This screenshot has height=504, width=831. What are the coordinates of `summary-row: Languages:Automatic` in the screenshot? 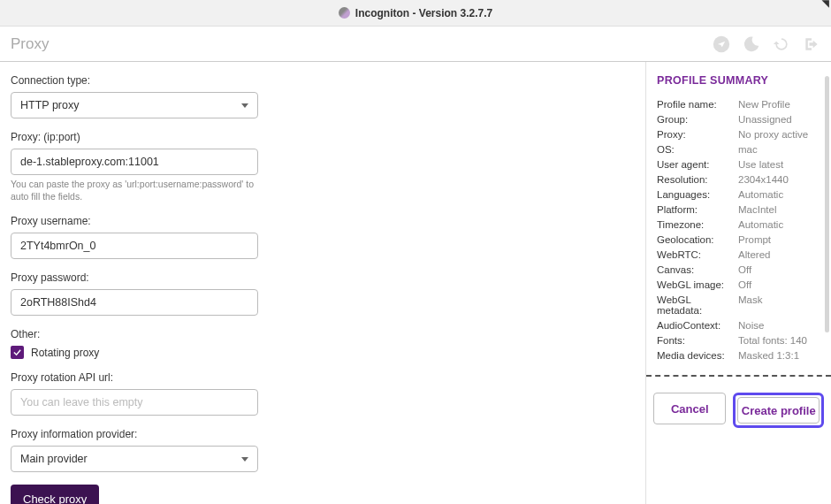 It's located at (743, 195).